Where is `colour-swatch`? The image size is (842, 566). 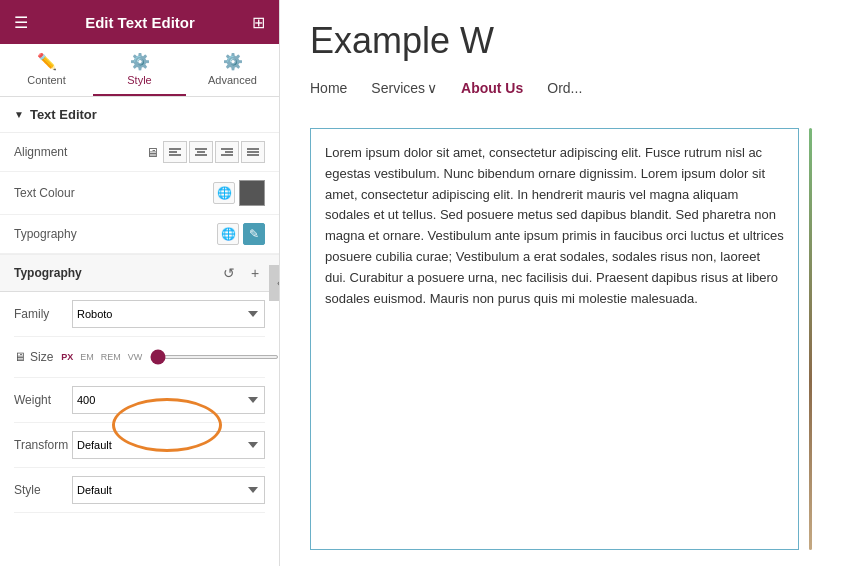 colour-swatch is located at coordinates (252, 193).